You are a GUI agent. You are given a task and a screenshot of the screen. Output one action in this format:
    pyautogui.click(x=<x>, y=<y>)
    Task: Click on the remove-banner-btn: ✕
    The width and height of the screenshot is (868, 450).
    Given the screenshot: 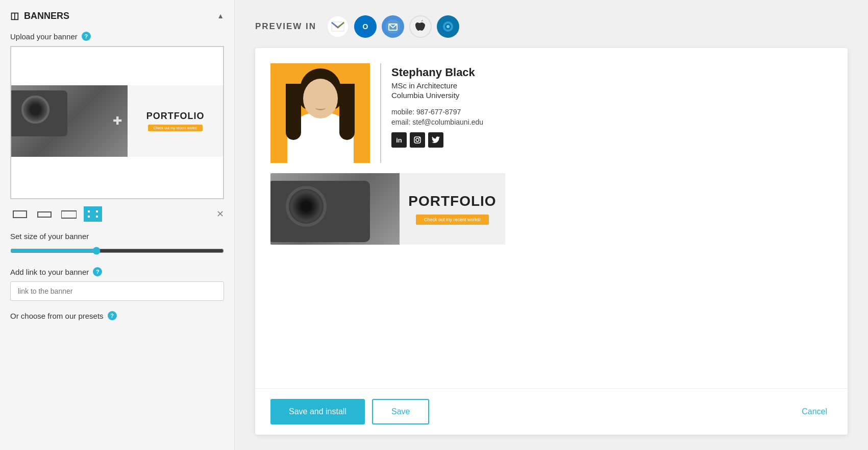 What is the action you would take?
    pyautogui.click(x=220, y=214)
    